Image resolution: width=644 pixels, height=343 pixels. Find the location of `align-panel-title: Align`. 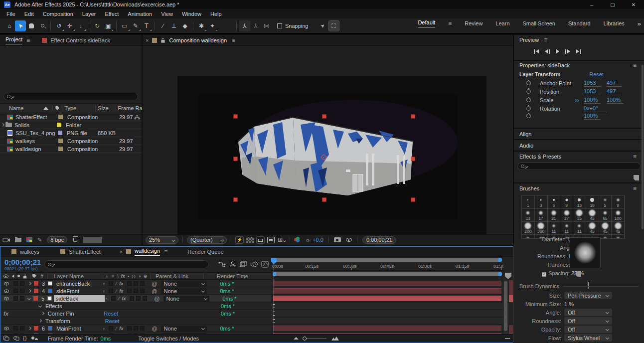

align-panel-title: Align is located at coordinates (525, 134).